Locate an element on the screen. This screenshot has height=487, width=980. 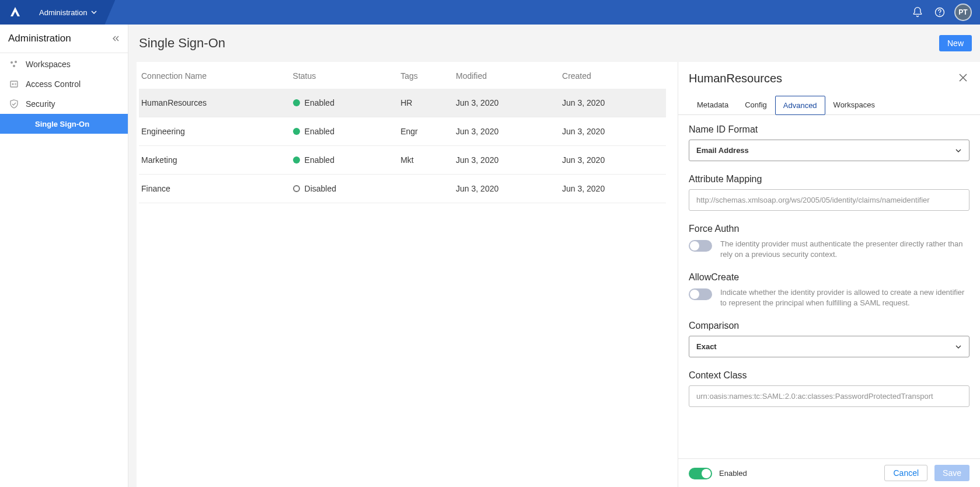
tab-workspaces: Workspaces is located at coordinates (855, 105).